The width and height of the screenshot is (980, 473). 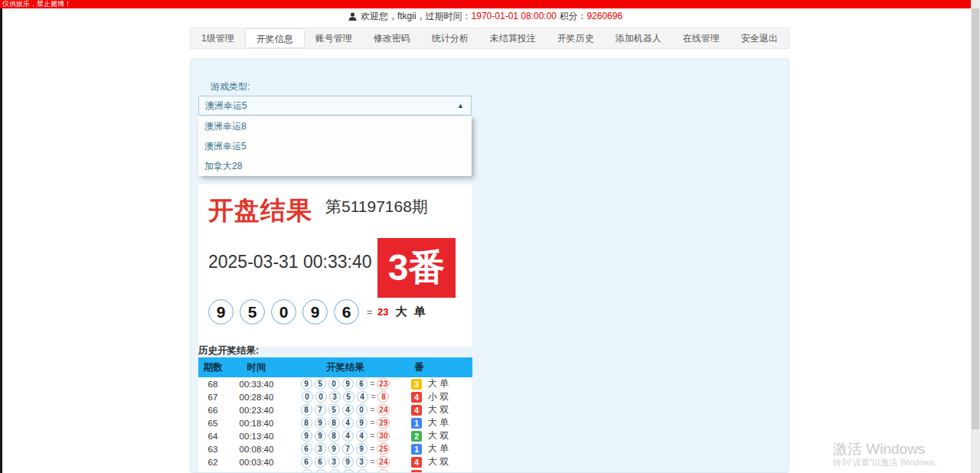 What do you see at coordinates (275, 38) in the screenshot?
I see `nav-tab-2: 开奖信息` at bounding box center [275, 38].